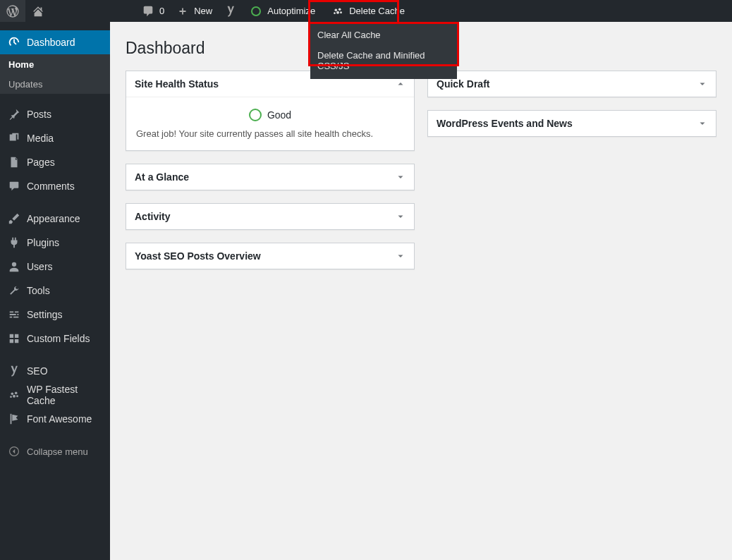  Describe the element at coordinates (59, 419) in the screenshot. I see `sidebar-font-awesome-label: Font Awesome` at that location.